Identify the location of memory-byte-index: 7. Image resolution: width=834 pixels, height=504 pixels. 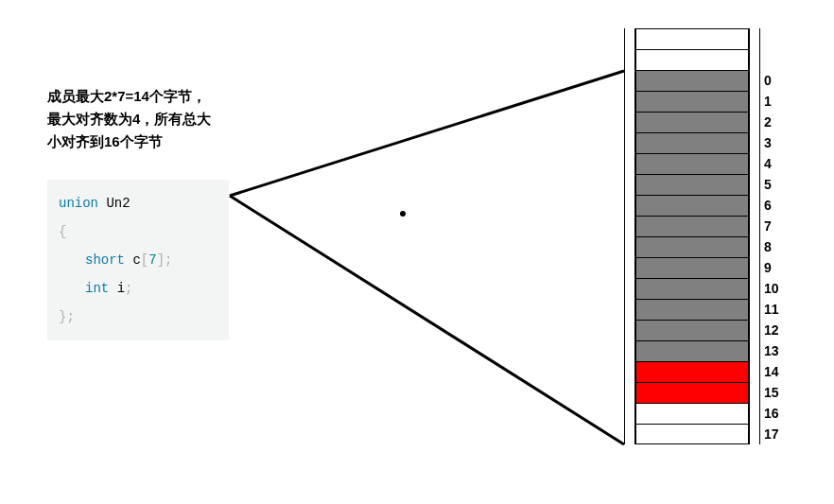
(776, 226).